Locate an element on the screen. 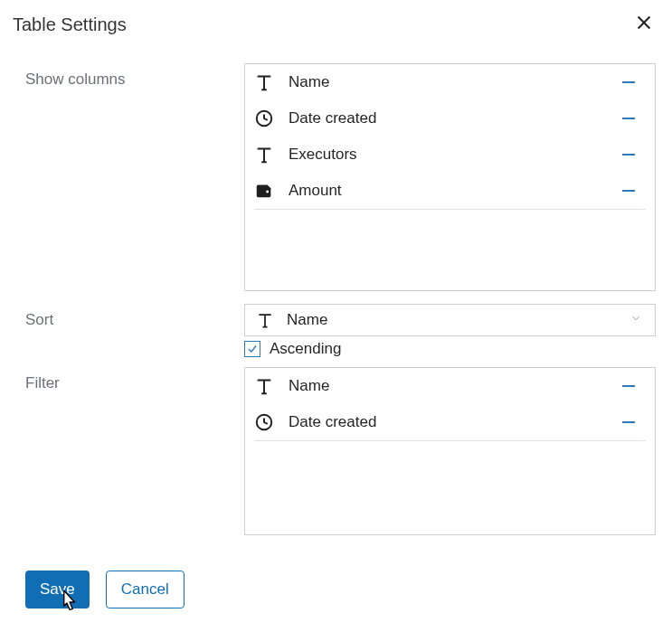  column-item-executors: Executors is located at coordinates (450, 155).